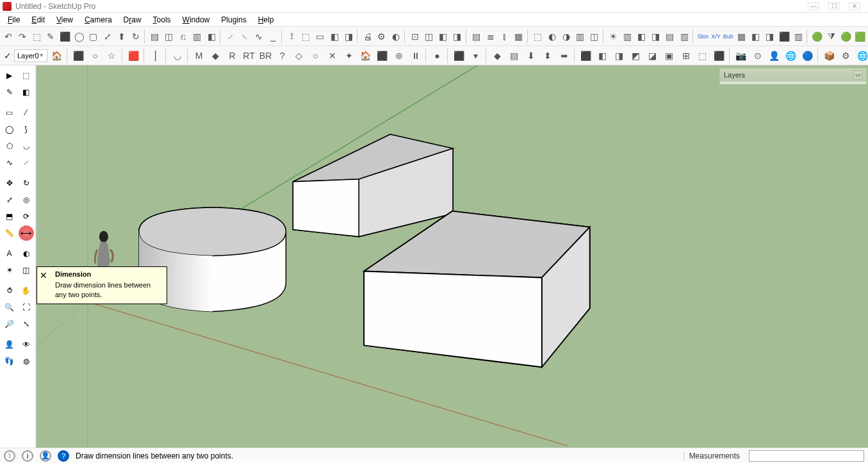  I want to click on toolbar1-btn-22: ⟟, so click(292, 37).